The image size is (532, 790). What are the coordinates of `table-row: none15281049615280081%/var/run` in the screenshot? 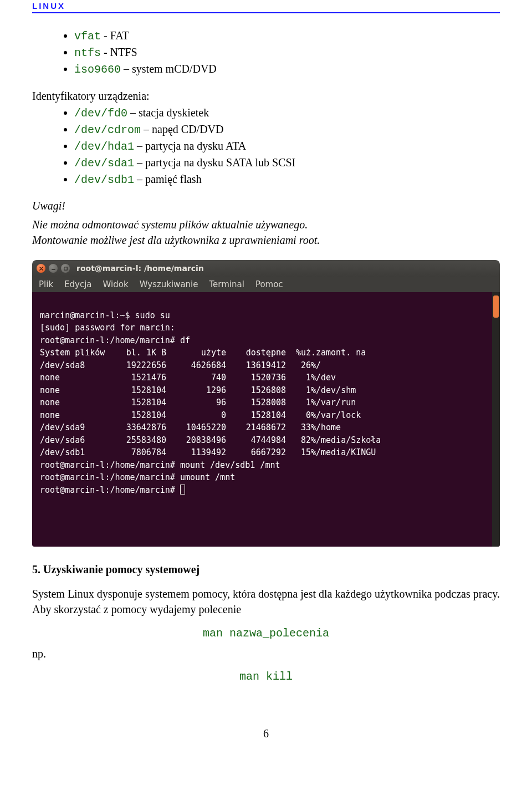 It's located at (211, 402).